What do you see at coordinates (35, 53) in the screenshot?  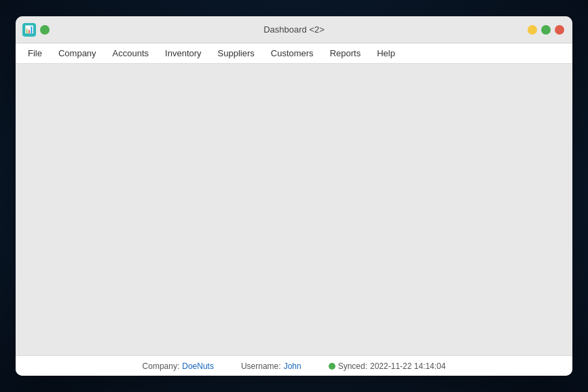 I see `menu-item-file: File` at bounding box center [35, 53].